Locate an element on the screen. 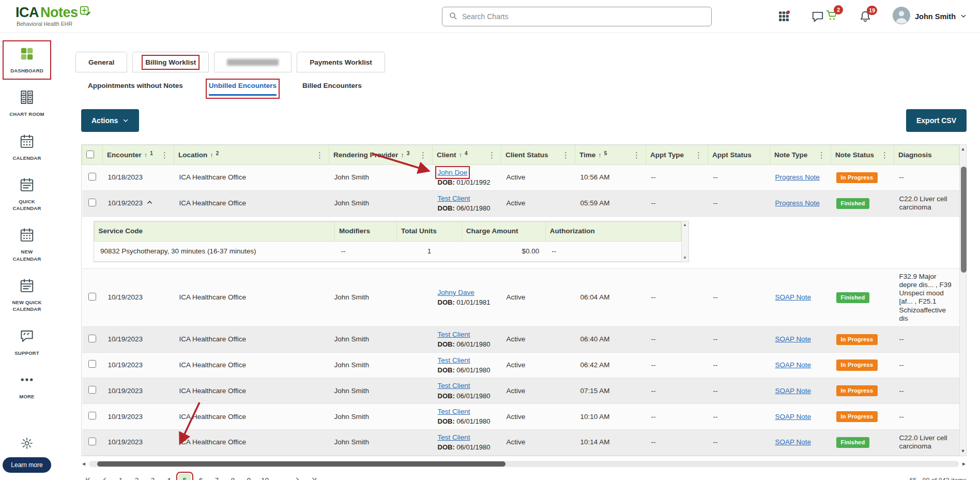 The height and width of the screenshot is (480, 980). horizontal-scroll-track is located at coordinates (524, 464).